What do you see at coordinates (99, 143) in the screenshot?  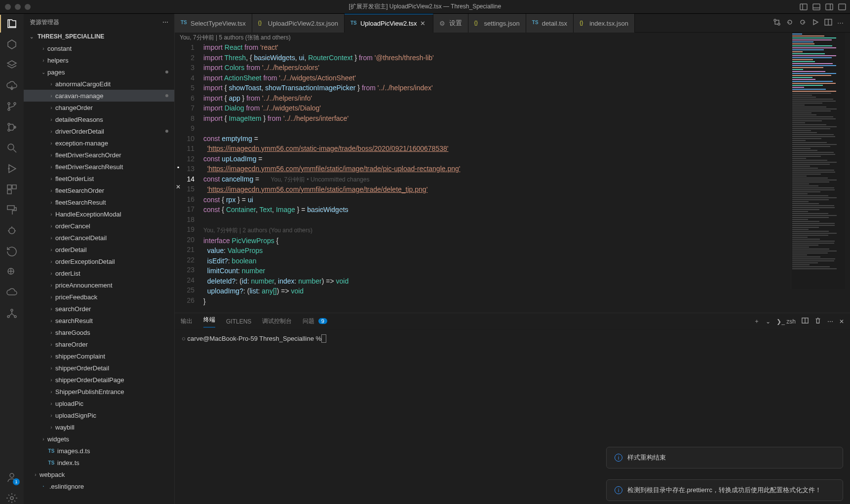 I see `tree-item-exception-manage: ›exception-manage` at bounding box center [99, 143].